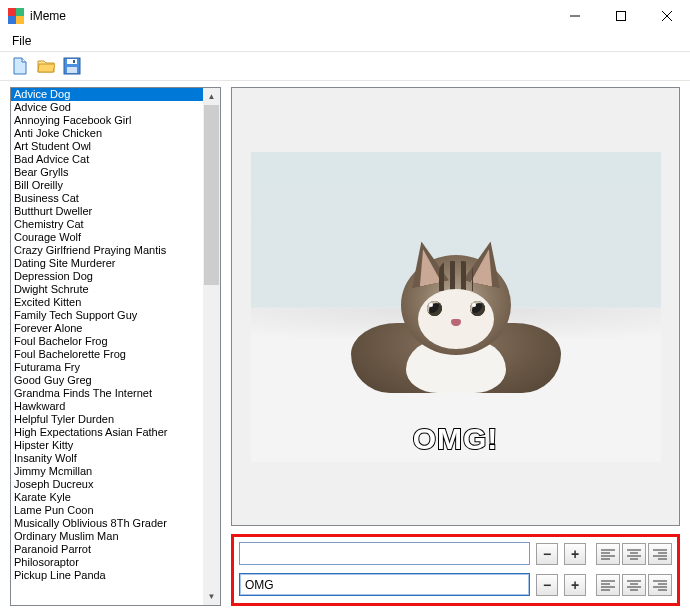 This screenshot has height=612, width=690. What do you see at coordinates (107, 550) in the screenshot?
I see `template-list-item: Paranoid Parrot` at bounding box center [107, 550].